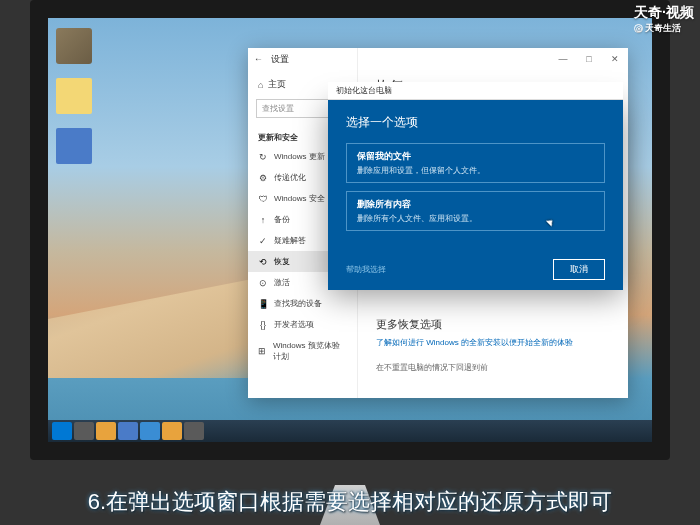  What do you see at coordinates (476, 156) in the screenshot?
I see `option-title: 保留我的文件` at bounding box center [476, 156].